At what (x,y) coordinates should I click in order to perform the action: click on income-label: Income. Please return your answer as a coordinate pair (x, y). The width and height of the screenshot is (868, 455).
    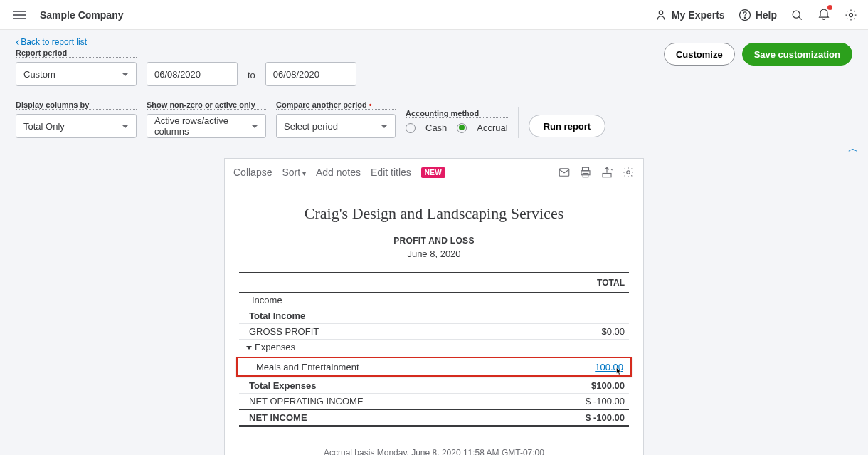
    Looking at the image, I should click on (260, 300).